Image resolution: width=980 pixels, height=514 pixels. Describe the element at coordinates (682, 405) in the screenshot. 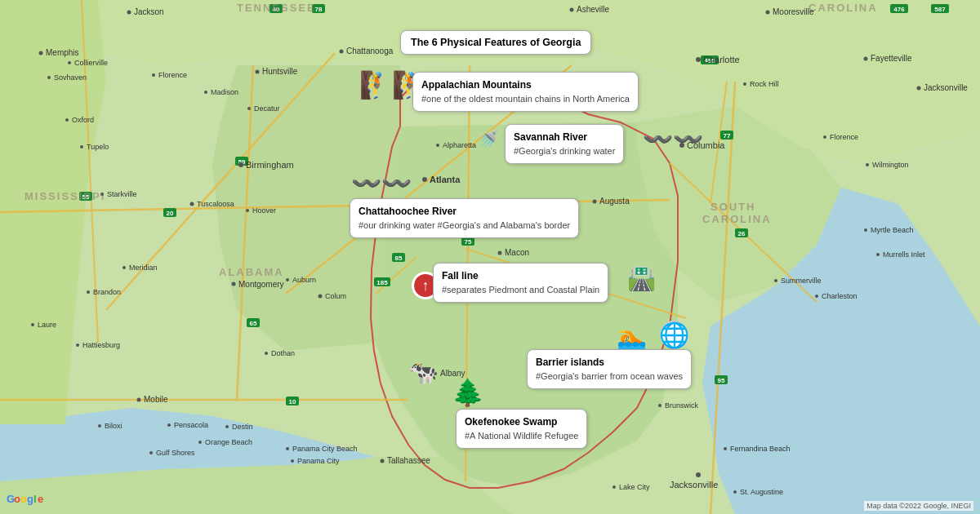

I see `svg-text: Brunswick` at that location.